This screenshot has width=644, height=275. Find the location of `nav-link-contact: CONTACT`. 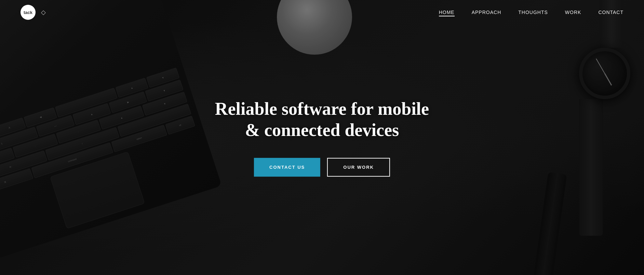

nav-link-contact: CONTACT is located at coordinates (611, 12).